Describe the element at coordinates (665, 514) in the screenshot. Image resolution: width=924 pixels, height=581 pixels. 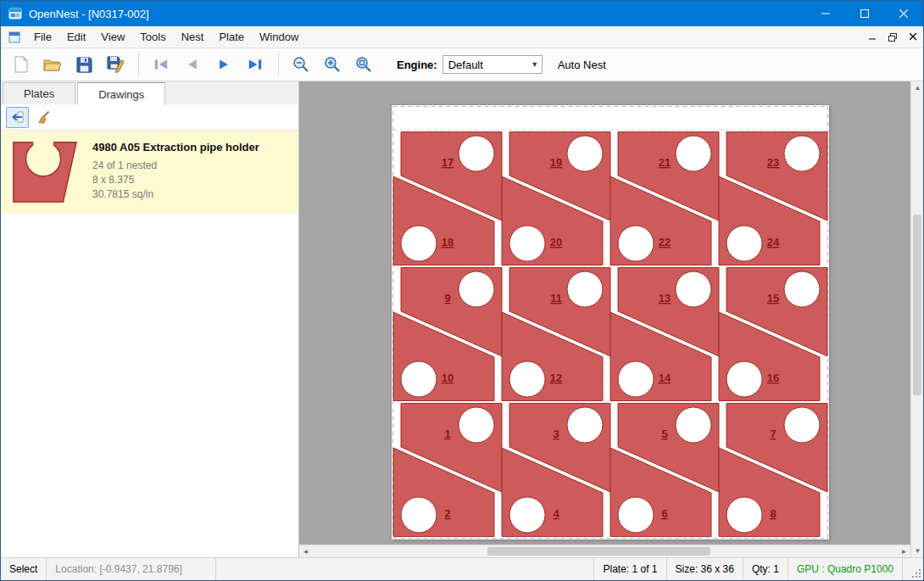
I see `part-number-bottom: 6` at that location.